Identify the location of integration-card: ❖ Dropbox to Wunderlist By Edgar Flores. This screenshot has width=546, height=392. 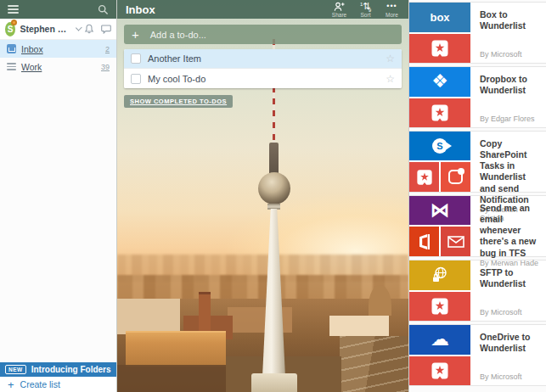
(477, 97).